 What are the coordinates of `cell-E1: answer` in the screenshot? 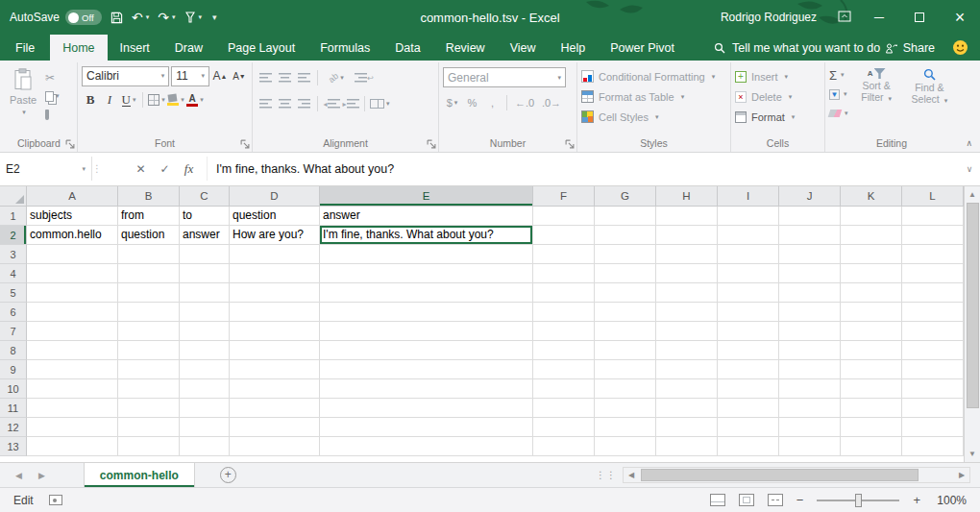 It's located at (427, 216).